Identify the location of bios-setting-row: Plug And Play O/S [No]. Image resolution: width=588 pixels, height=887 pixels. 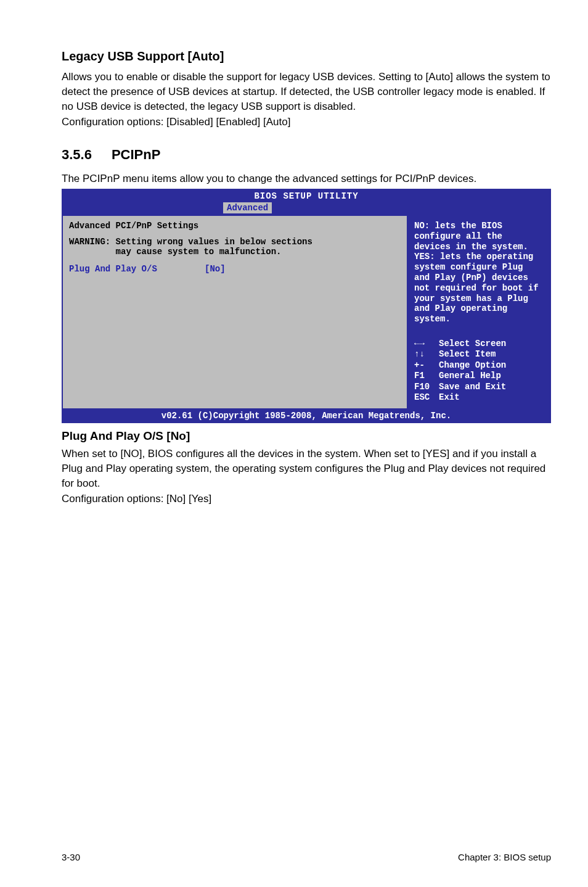
(235, 269).